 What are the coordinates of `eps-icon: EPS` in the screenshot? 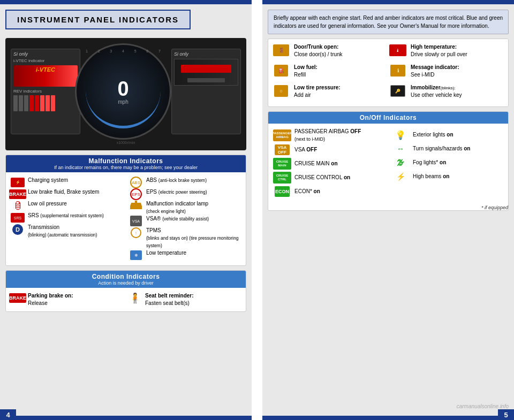 It's located at (136, 194).